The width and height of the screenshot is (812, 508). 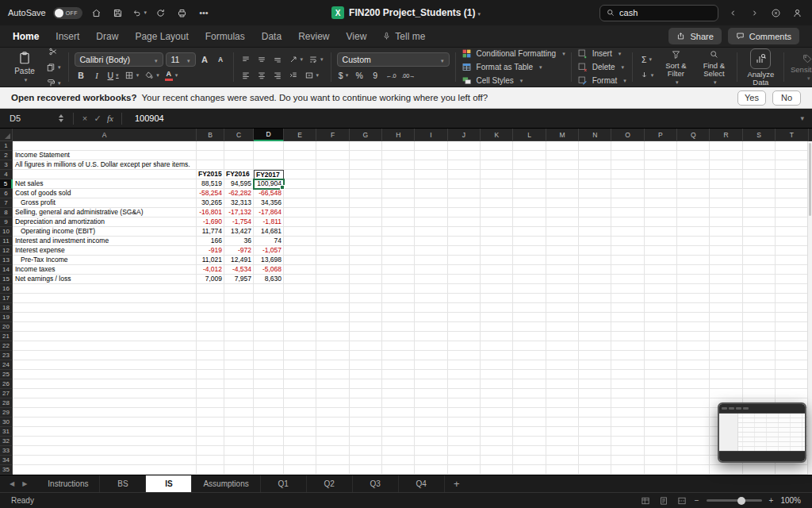 What do you see at coordinates (431, 432) in the screenshot?
I see `cell-I31` at bounding box center [431, 432].